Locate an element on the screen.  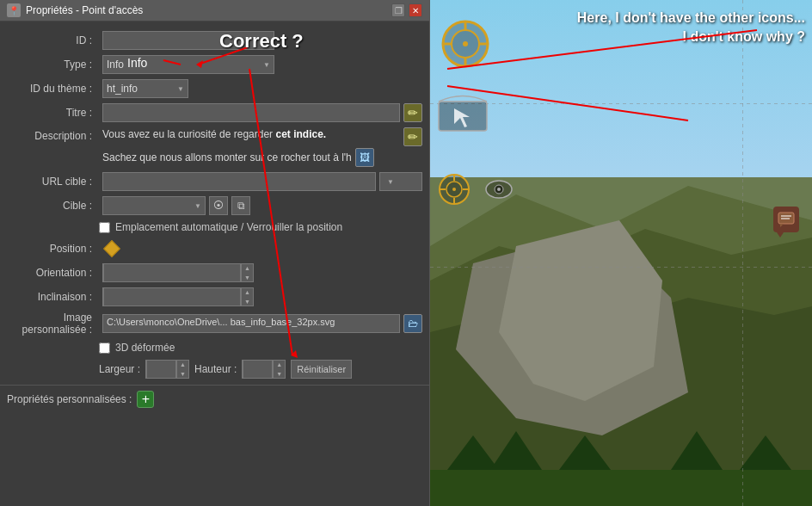
emplacement-label: Emplacement automatique / Verrouiller la… is located at coordinates (229, 227).